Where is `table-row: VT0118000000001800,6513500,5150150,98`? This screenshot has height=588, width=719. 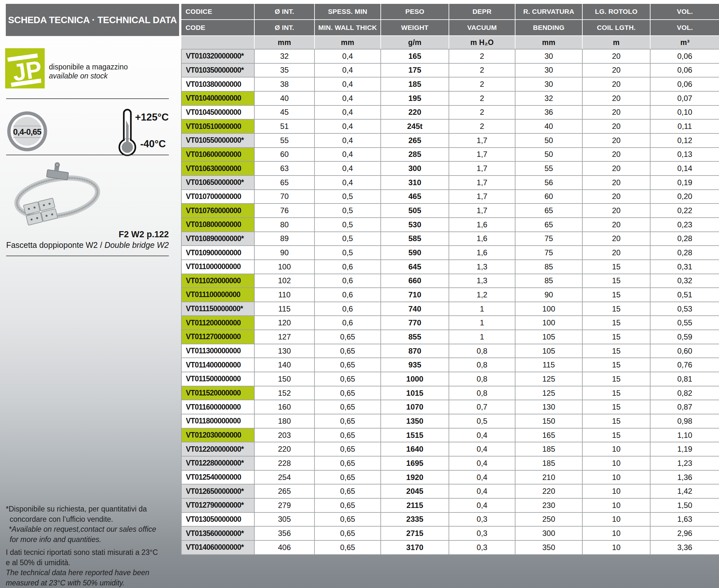 table-row: VT0118000000001800,6513500,5150150,98 is located at coordinates (450, 421).